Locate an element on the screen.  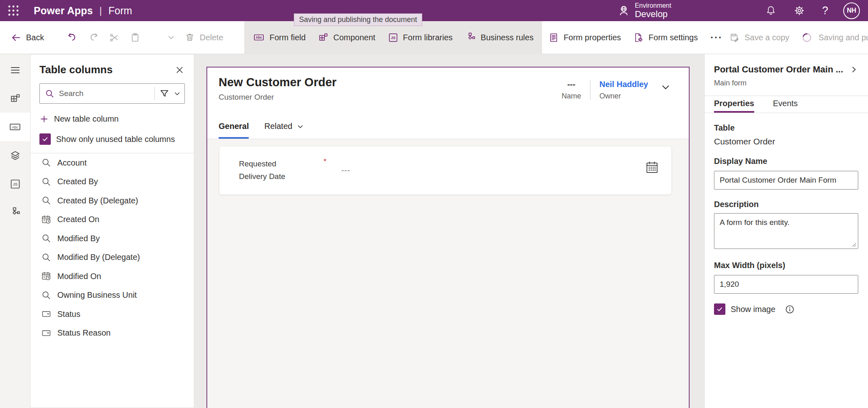
resize-grip-icon is located at coordinates (854, 244).